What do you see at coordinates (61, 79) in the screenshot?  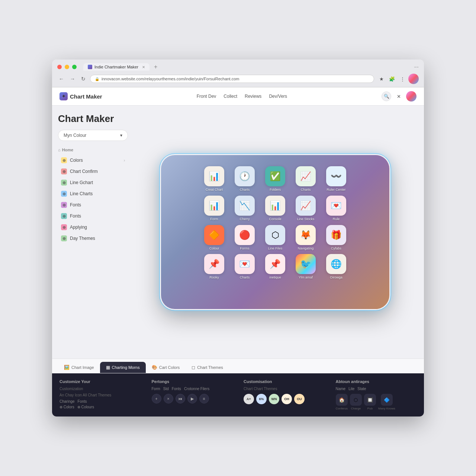 I see `back-button: ←` at bounding box center [61, 79].